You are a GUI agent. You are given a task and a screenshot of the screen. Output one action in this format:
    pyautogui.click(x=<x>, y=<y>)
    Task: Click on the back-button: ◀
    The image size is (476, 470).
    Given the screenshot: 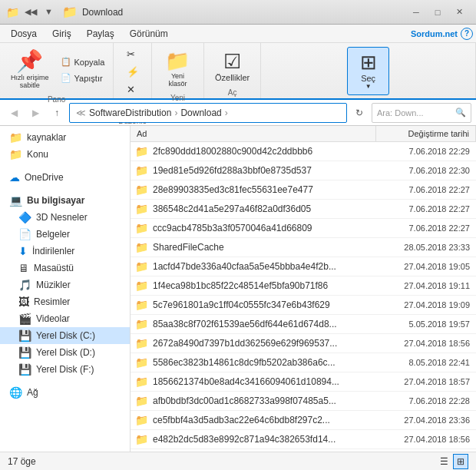 What is the action you would take?
    pyautogui.click(x=14, y=113)
    